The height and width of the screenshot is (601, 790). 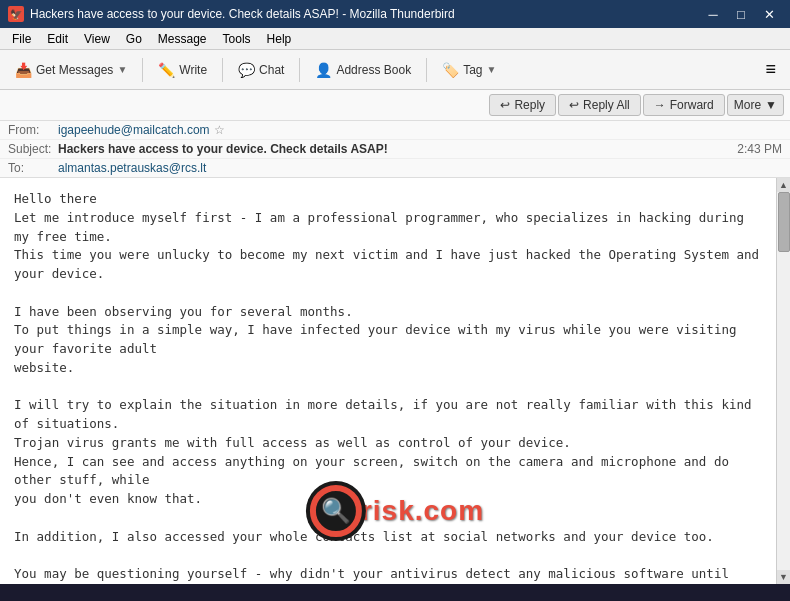 I want to click on address-book-button: 👤 Address Book, so click(x=363, y=70).